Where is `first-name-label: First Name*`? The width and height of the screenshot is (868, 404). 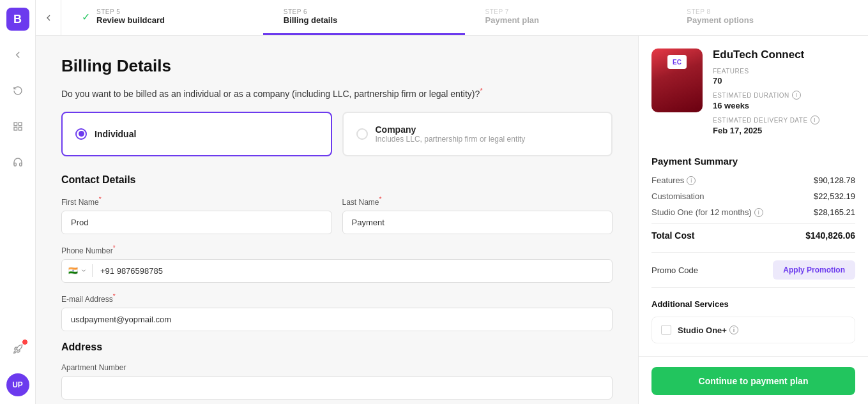 first-name-label: First Name* is located at coordinates (197, 202).